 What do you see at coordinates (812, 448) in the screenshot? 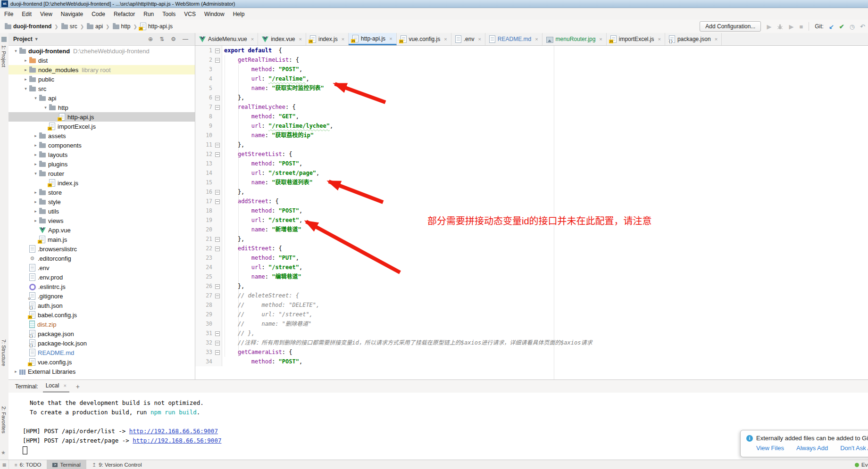
I see `notification-action-always-add: Always Add` at bounding box center [812, 448].